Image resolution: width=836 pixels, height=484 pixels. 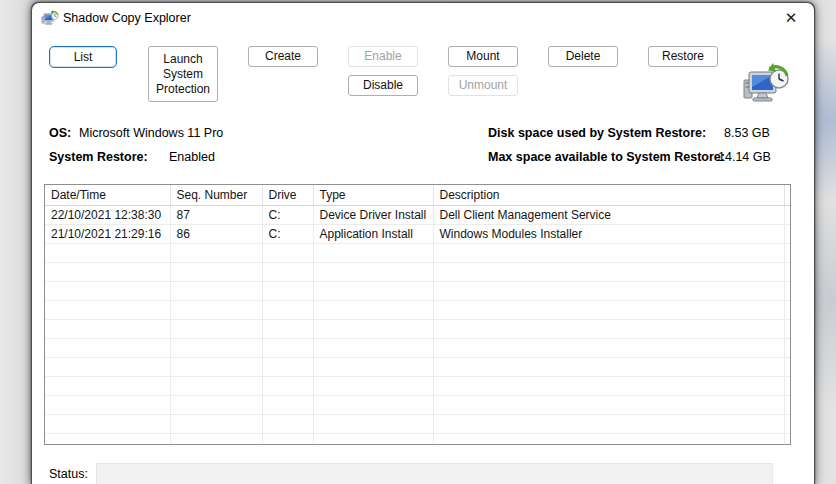 I want to click on window-title: Shadow Copy Explorer, so click(x=127, y=18).